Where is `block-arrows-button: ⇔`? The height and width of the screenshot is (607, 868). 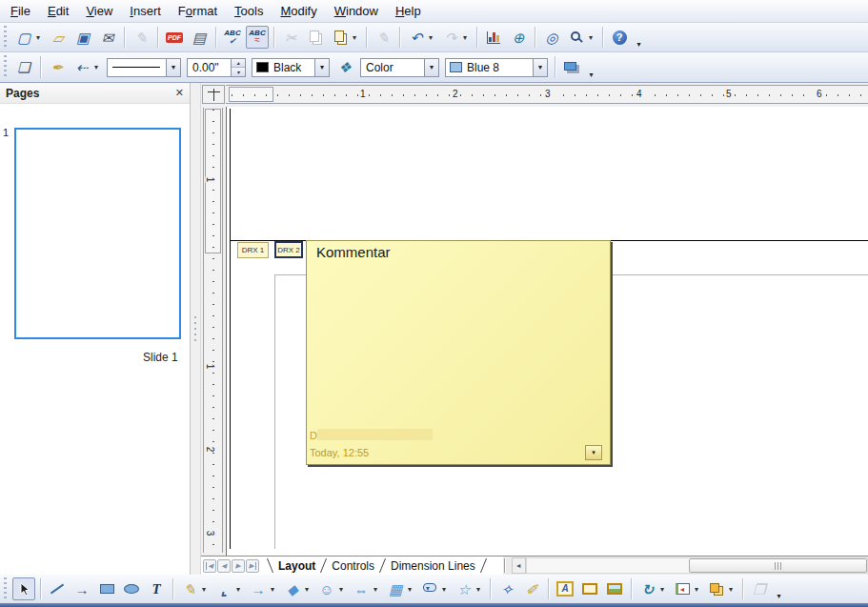
block-arrows-button: ⇔ is located at coordinates (361, 589).